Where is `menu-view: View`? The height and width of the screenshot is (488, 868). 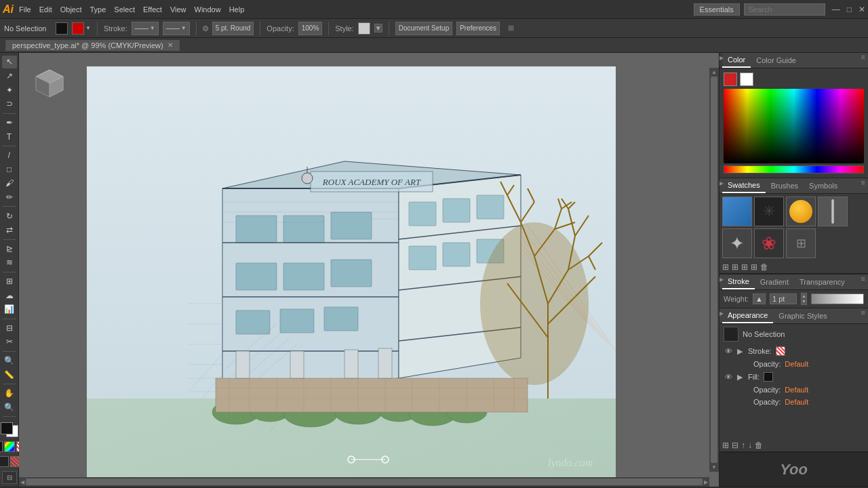 menu-view: View is located at coordinates (178, 9).